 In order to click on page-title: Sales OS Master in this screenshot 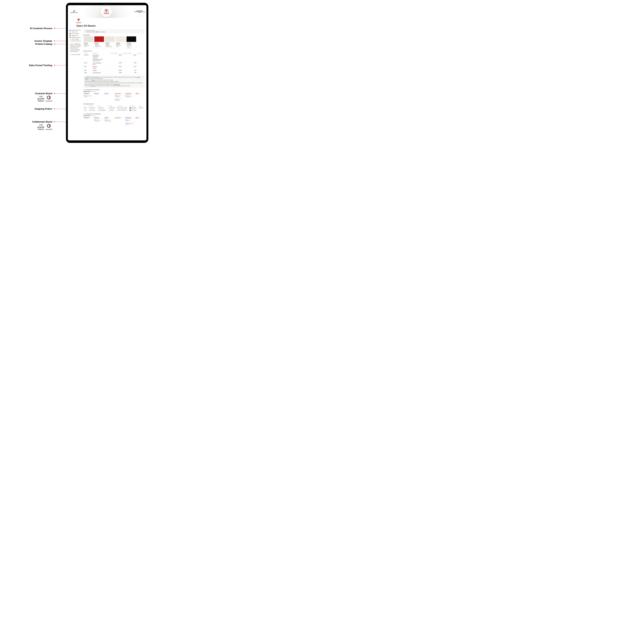, I will do `click(111, 26)`.